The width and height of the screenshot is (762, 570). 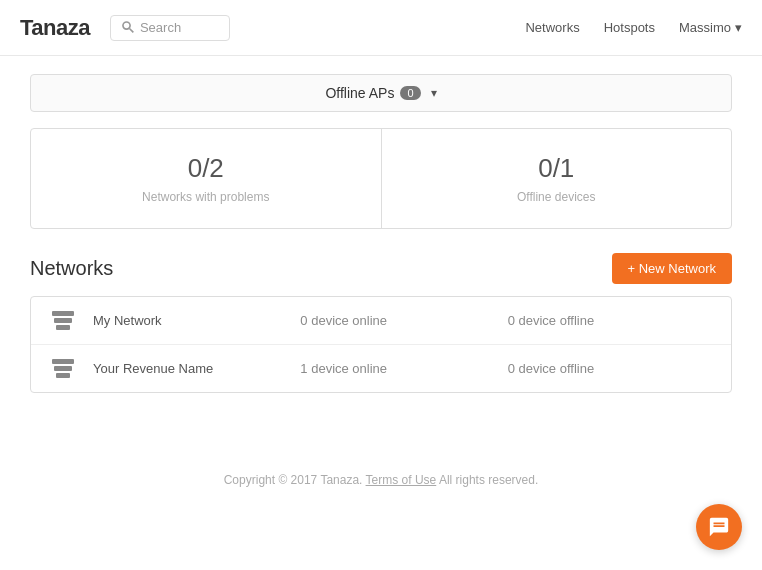 What do you see at coordinates (552, 28) in the screenshot?
I see `nav-networks: Networks` at bounding box center [552, 28].